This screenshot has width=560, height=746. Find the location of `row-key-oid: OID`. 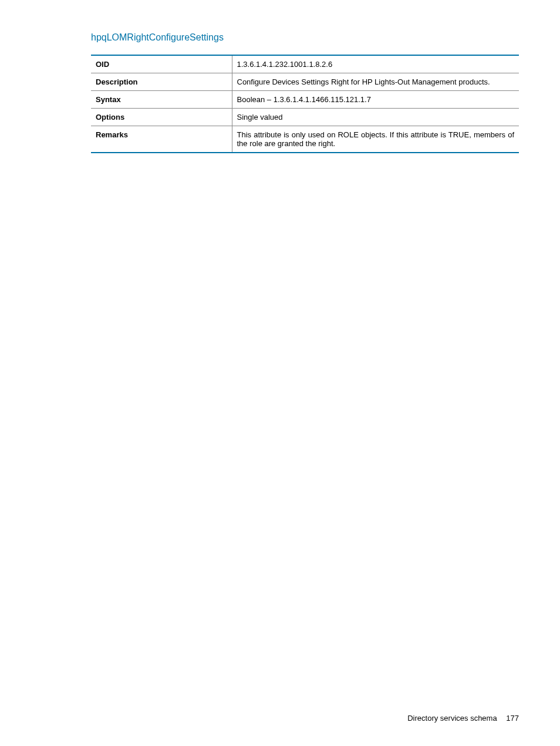

row-key-oid: OID is located at coordinates (161, 65).